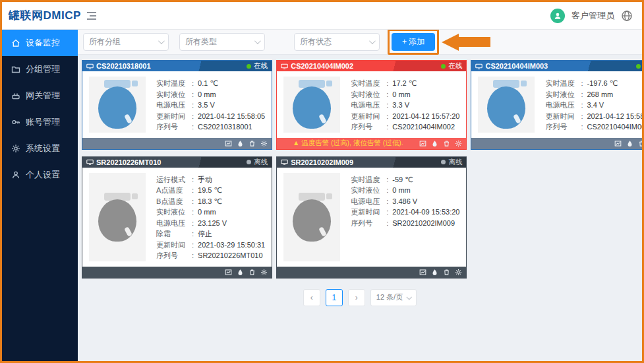 The image size is (644, 363). What do you see at coordinates (401, 106) in the screenshot?
I see `field-value: 3.3 V` at bounding box center [401, 106].